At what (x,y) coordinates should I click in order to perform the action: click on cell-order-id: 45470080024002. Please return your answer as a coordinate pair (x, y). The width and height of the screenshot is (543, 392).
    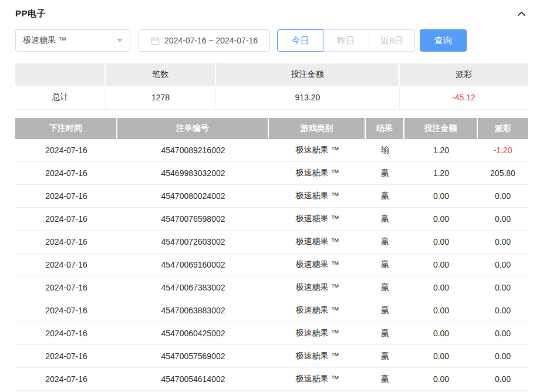
    Looking at the image, I should click on (193, 196).